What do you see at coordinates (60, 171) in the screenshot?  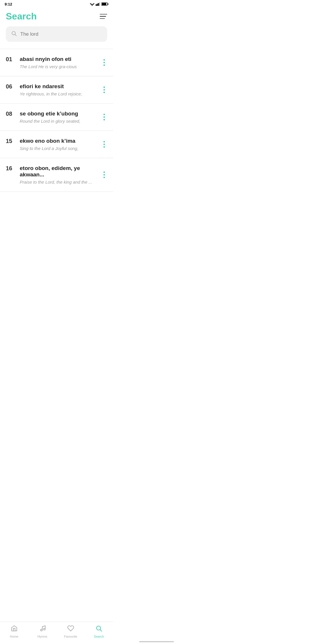 I see `hymn-title: etoro obon, edidem, ye akwaan...` at bounding box center [60, 171].